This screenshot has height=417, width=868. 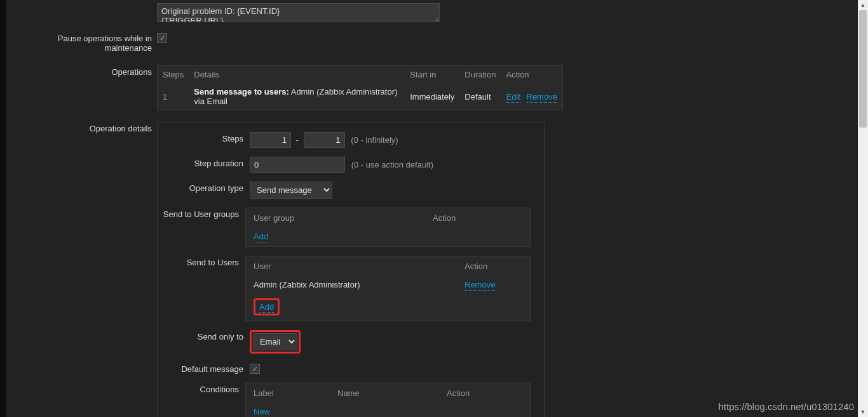 I want to click on vertical-scrollbar: ▲ ▼, so click(x=863, y=208).